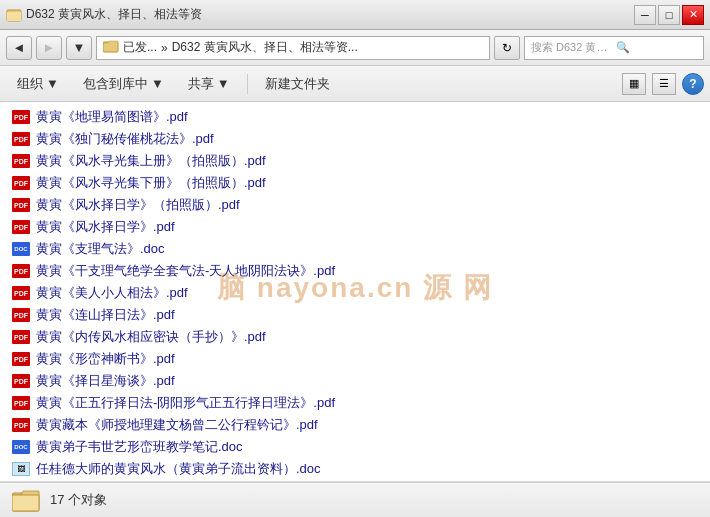 This screenshot has width=710, height=517. Describe the element at coordinates (507, 48) in the screenshot. I see `refresh-button: ↻` at that location.